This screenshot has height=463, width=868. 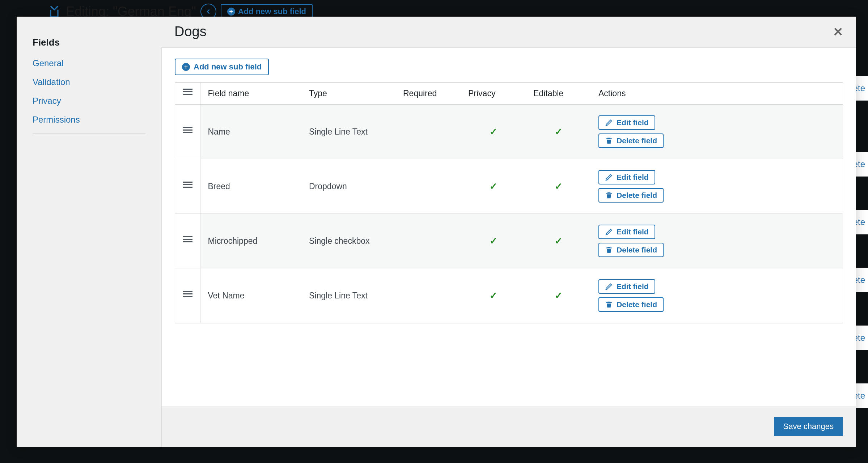 I want to click on cell-field-name: Vet Name, so click(x=251, y=296).